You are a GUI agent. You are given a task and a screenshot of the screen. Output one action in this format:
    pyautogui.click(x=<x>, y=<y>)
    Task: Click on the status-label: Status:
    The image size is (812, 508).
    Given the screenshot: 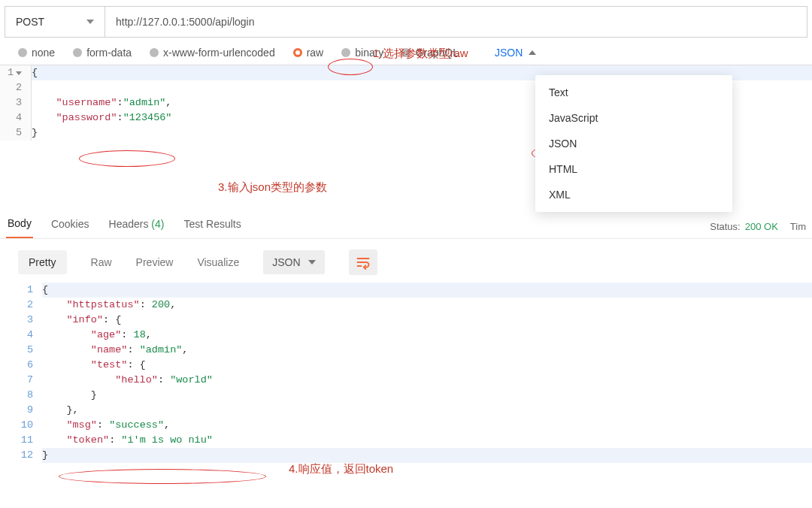 What is the action you would take?
    pyautogui.click(x=725, y=227)
    